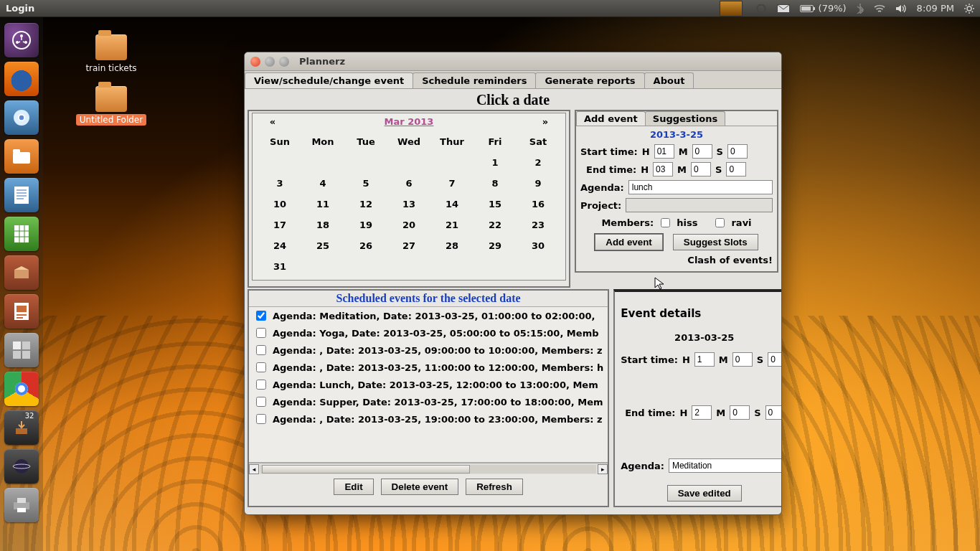 The width and height of the screenshot is (980, 551). What do you see at coordinates (860, 9) in the screenshot?
I see `bluetooth-icon` at bounding box center [860, 9].